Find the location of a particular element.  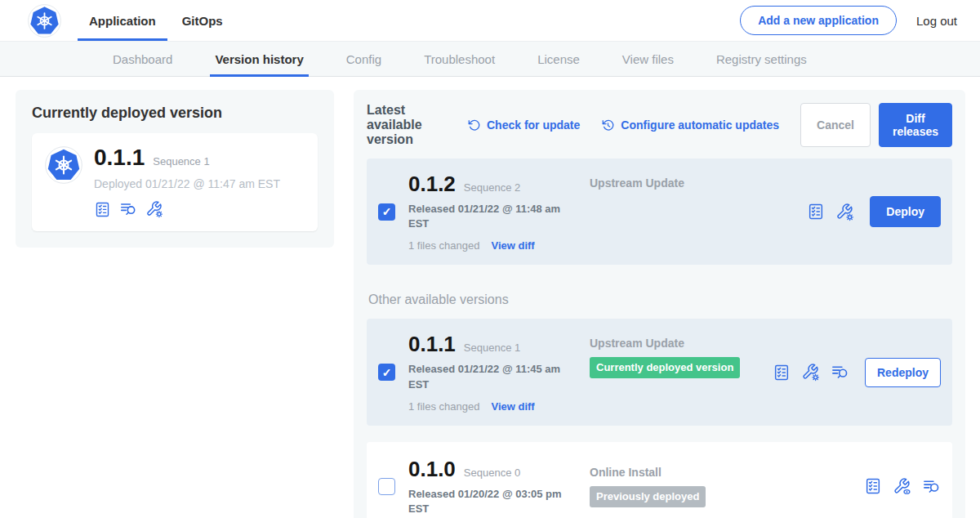

subnav-view-files: View files is located at coordinates (648, 59).